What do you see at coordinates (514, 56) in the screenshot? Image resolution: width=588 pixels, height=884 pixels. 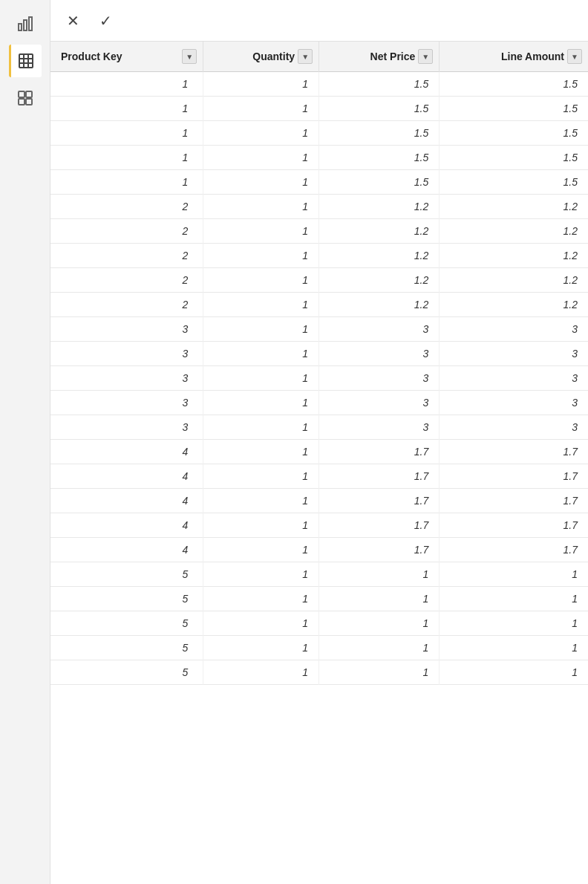 I see `column-header-line-amount: Line Amount ▼` at bounding box center [514, 56].